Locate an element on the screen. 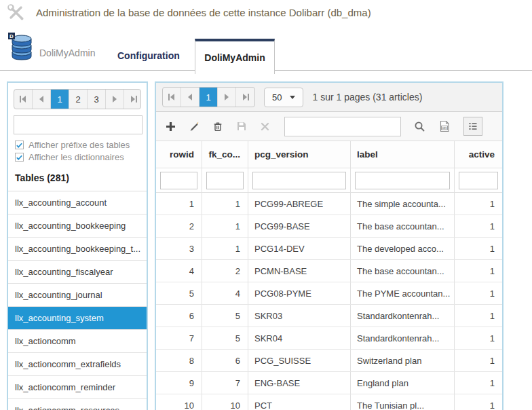  column-header-pcg-version: pcg_version is located at coordinates (300, 155).